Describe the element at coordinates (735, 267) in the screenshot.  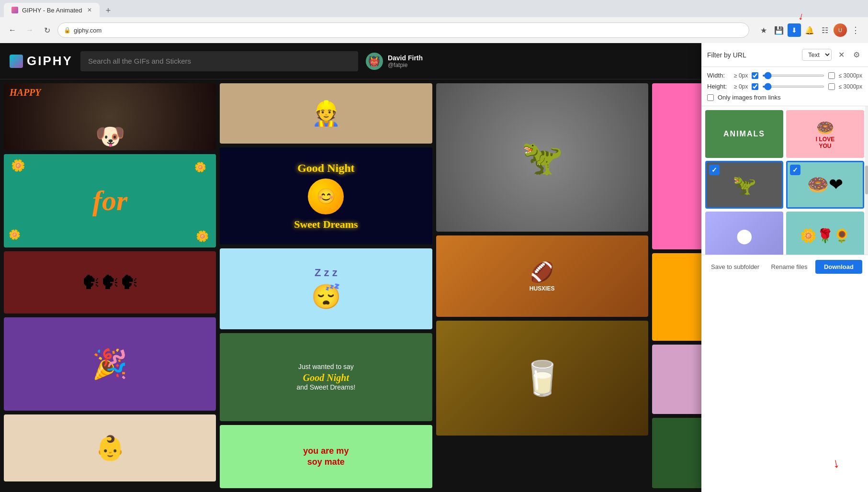
I see `save-subfolder-button: Save to subfolder` at that location.